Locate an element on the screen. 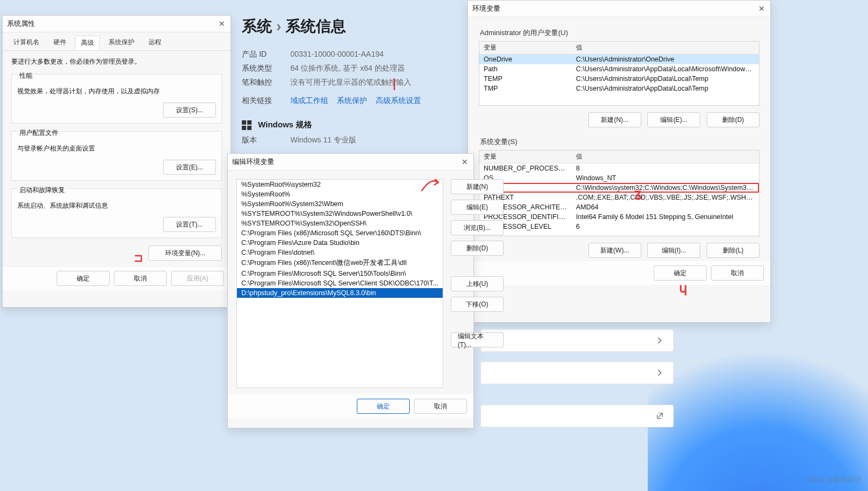 The width and height of the screenshot is (868, 491). prodid-value: 00331-10000-00001-AA194 is located at coordinates (337, 54).